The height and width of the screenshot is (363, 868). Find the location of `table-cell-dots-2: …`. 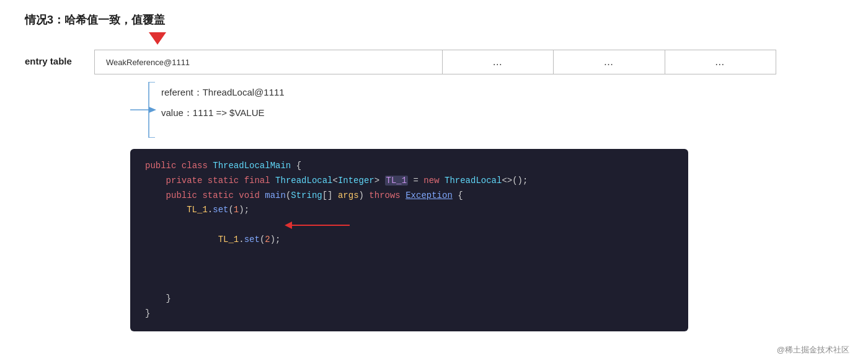

table-cell-dots-2: … is located at coordinates (609, 62).